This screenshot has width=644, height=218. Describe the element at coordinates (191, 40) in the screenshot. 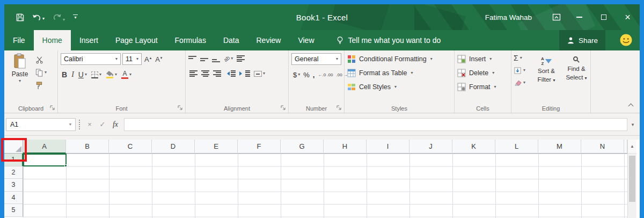

I see `tab-formulas: Formulas` at that location.